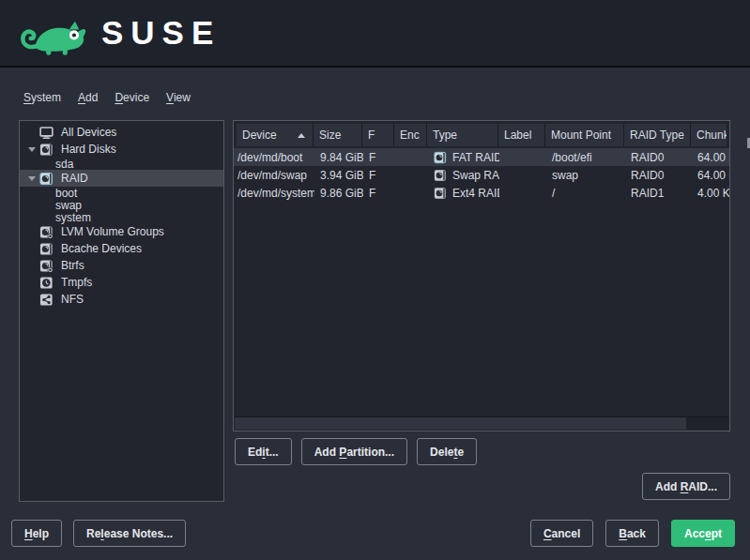  Describe the element at coordinates (99, 533) in the screenshot. I see `footer-left-buttons: Help Release Notes...` at that location.